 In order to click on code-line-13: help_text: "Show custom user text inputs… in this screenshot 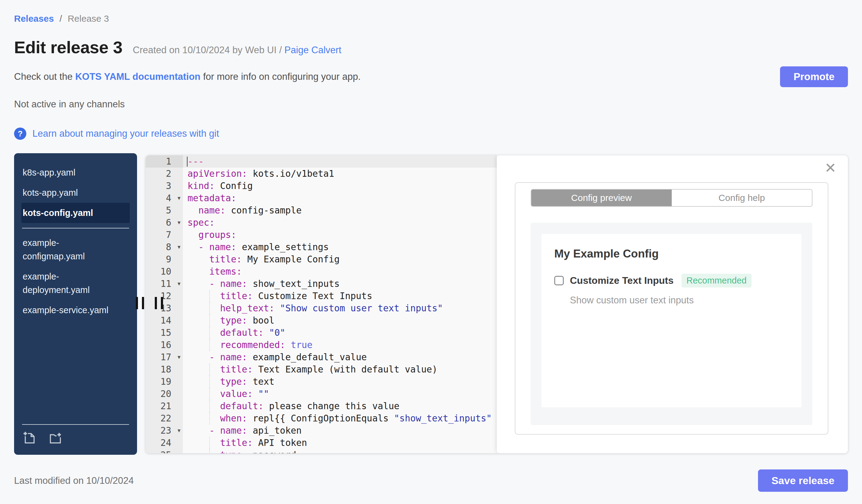, I will do `click(340, 308)`.